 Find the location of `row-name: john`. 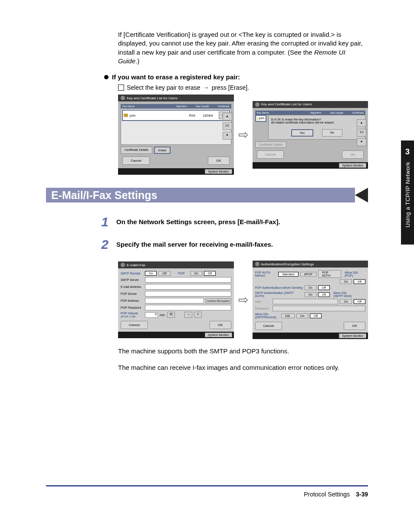

row-name: john is located at coordinates (261, 118).